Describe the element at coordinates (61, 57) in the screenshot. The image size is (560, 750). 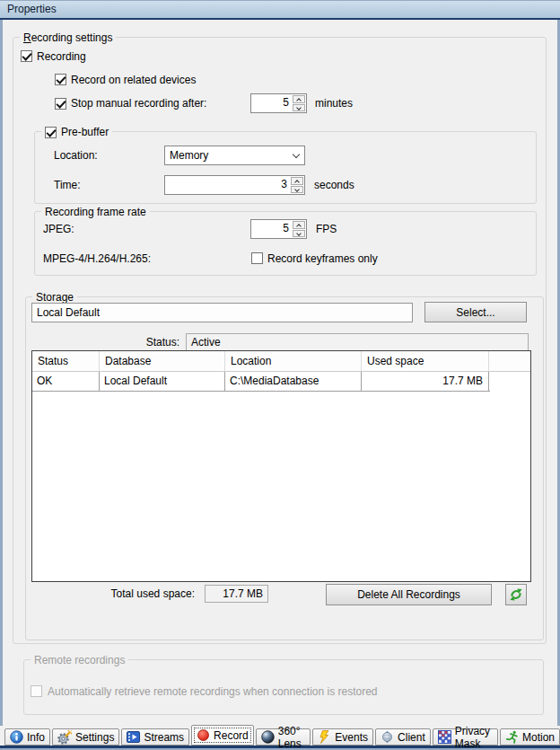
I see `recording-label: Recording` at that location.